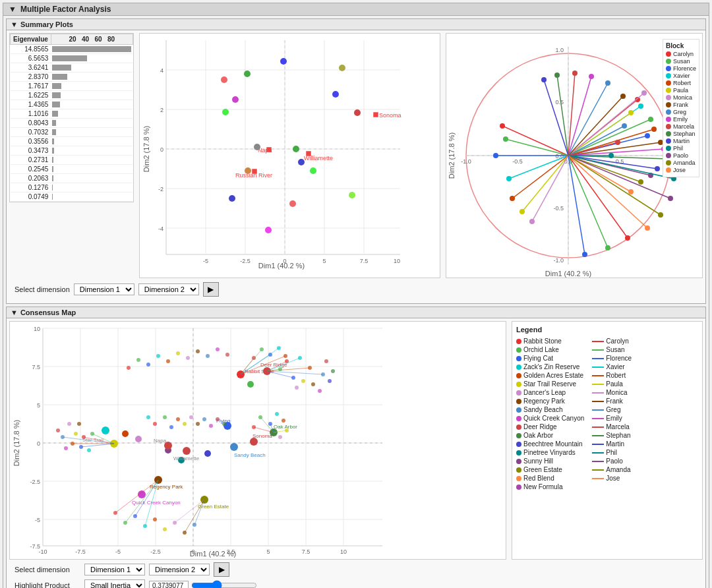 The width and height of the screenshot is (712, 588). I want to click on legend-judge-item: Frank, so click(612, 401).